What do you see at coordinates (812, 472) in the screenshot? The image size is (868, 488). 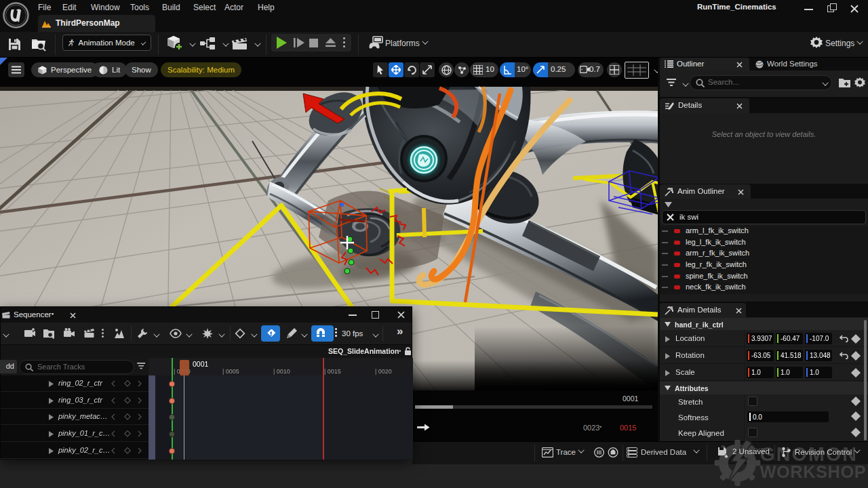 I see `svg-text: WORKSHOP` at bounding box center [812, 472].